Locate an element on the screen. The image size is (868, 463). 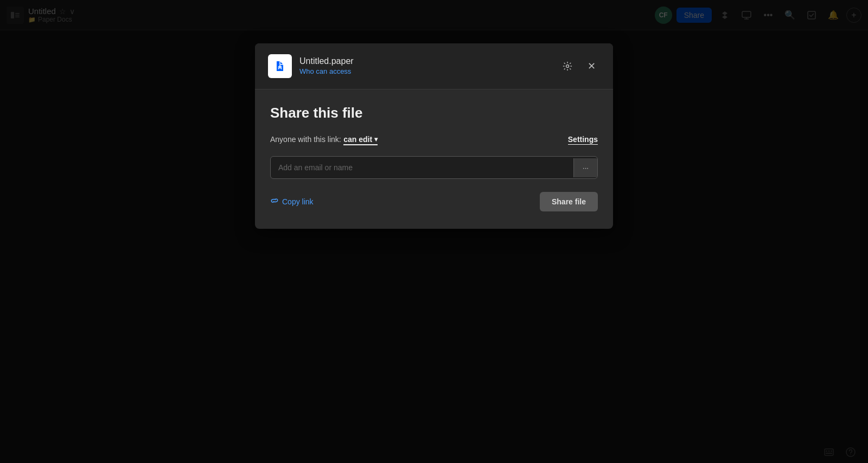
email-input-row: ··· is located at coordinates (434, 168).